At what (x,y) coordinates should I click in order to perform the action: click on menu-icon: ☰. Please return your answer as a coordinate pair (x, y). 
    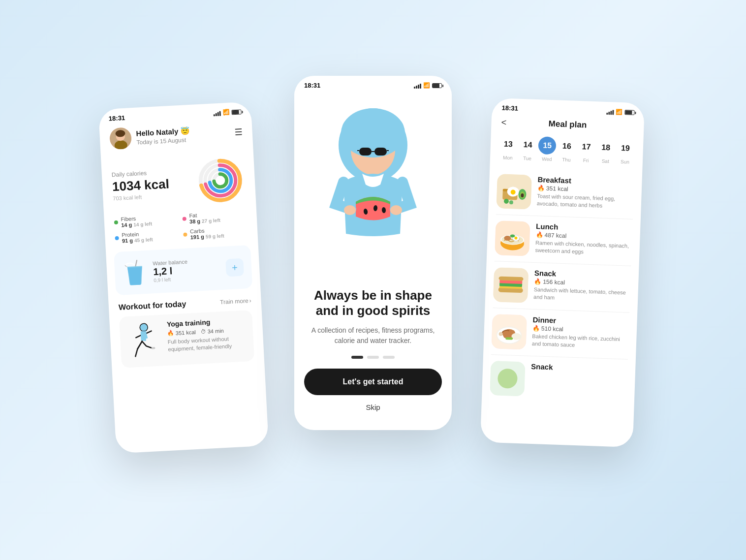
    Looking at the image, I should click on (238, 132).